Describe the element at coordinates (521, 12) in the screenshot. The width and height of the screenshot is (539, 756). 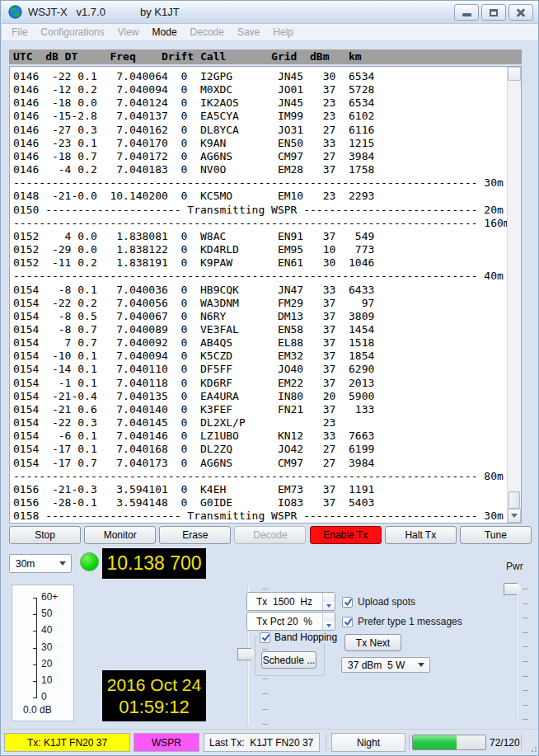
I see `close-button` at that location.